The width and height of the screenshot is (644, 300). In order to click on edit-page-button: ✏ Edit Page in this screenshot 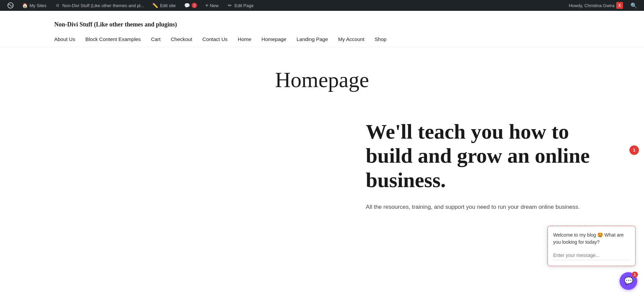, I will do `click(240, 5)`.